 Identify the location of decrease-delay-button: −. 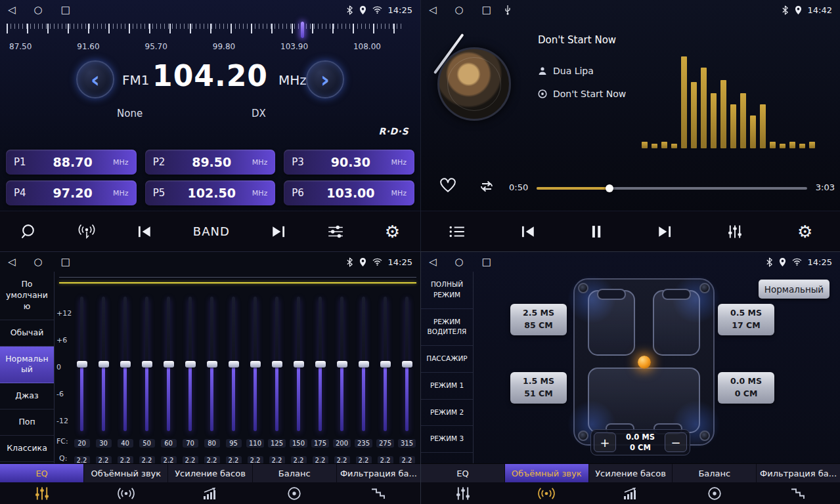
(676, 442).